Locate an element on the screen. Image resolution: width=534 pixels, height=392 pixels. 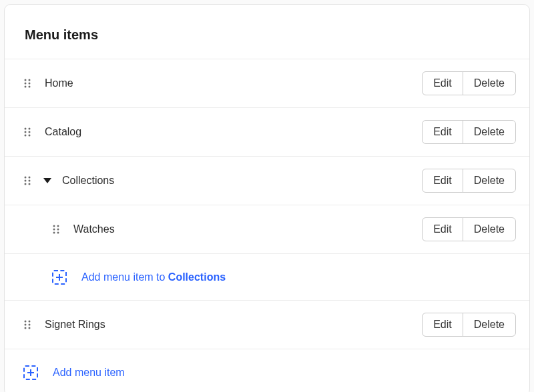
menu-label: Home is located at coordinates (59, 83).